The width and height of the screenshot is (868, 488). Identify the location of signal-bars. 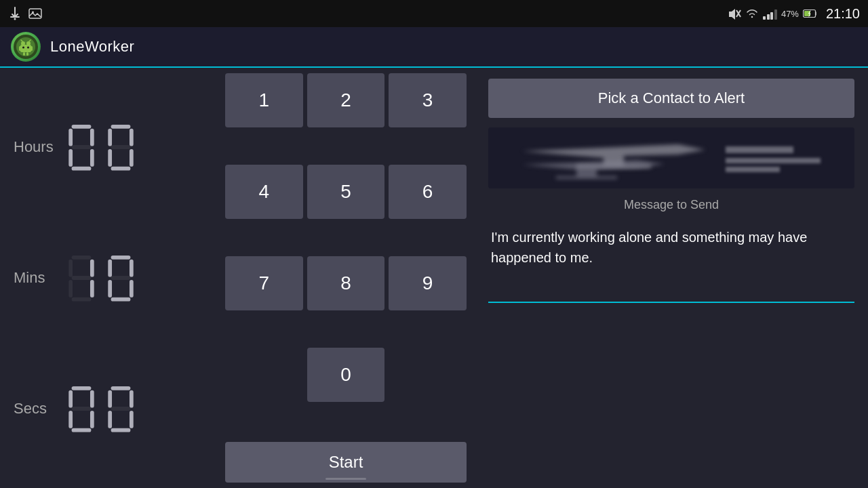
(770, 14).